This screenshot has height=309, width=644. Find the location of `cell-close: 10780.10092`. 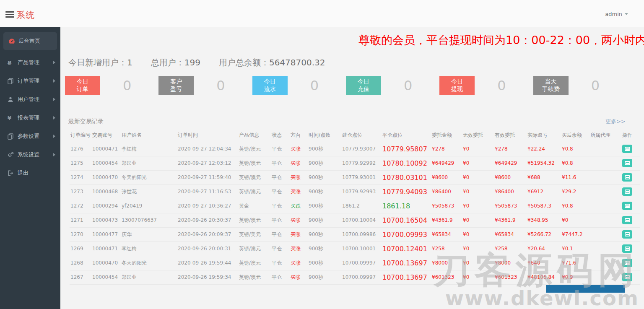

cell-close: 10780.10092 is located at coordinates (406, 163).